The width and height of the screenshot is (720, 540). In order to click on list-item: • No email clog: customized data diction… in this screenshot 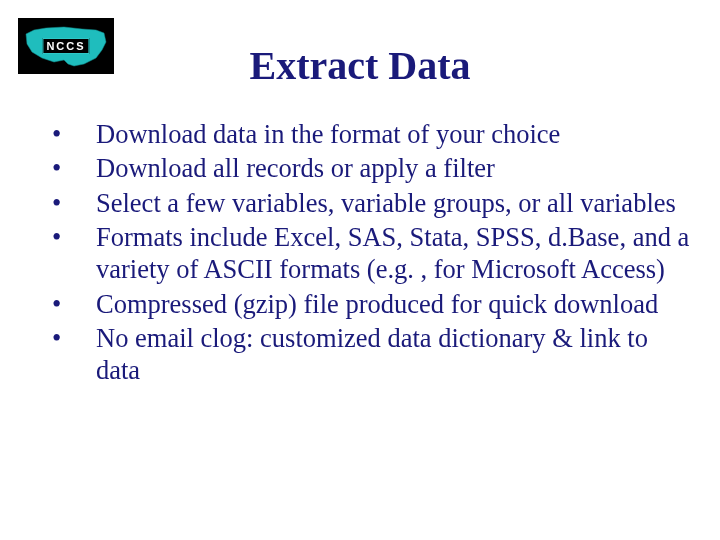, I will do `click(368, 354)`.